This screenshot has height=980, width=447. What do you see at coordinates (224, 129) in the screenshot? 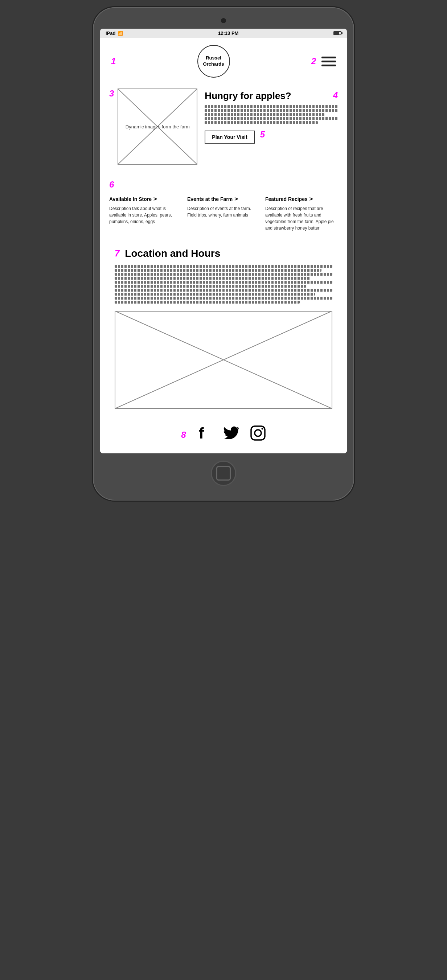
I see `hero-section: 3 Dynamic images form the farm Hungry fo…` at bounding box center [224, 129].